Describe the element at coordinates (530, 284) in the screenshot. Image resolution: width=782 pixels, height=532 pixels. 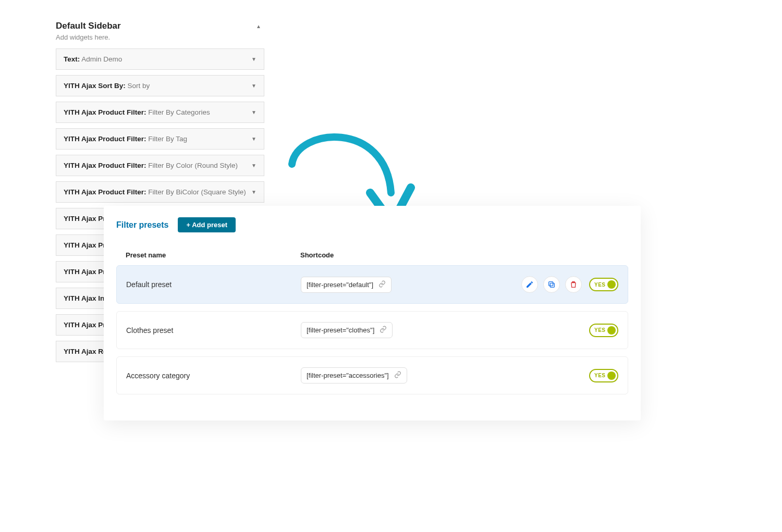
I see `pencil-icon` at that location.